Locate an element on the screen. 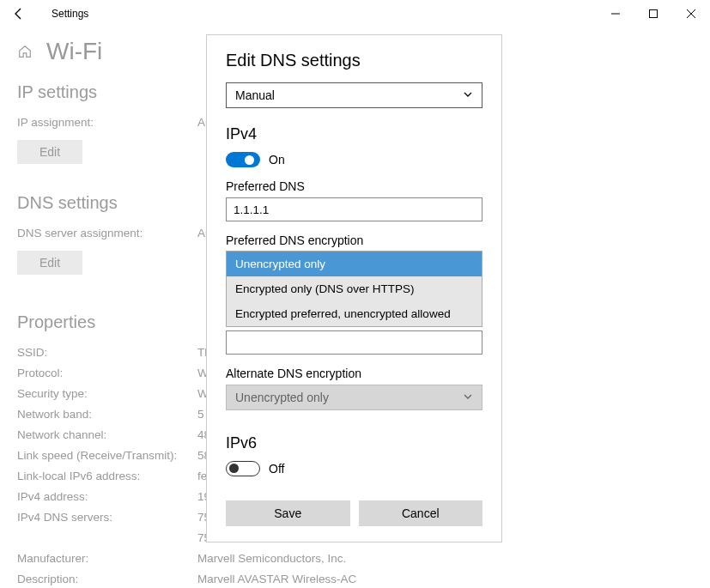 This screenshot has width=710, height=588. enc-option-unencrypted: Unencrypted only is located at coordinates (354, 264).